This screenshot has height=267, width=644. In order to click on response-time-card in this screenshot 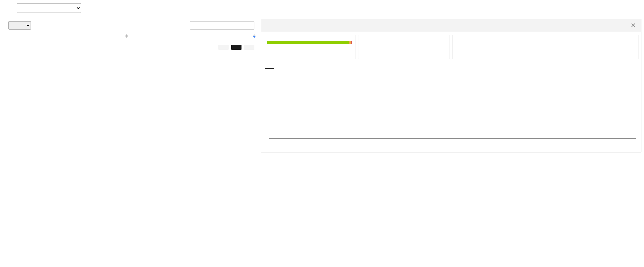, I will do `click(498, 47)`.